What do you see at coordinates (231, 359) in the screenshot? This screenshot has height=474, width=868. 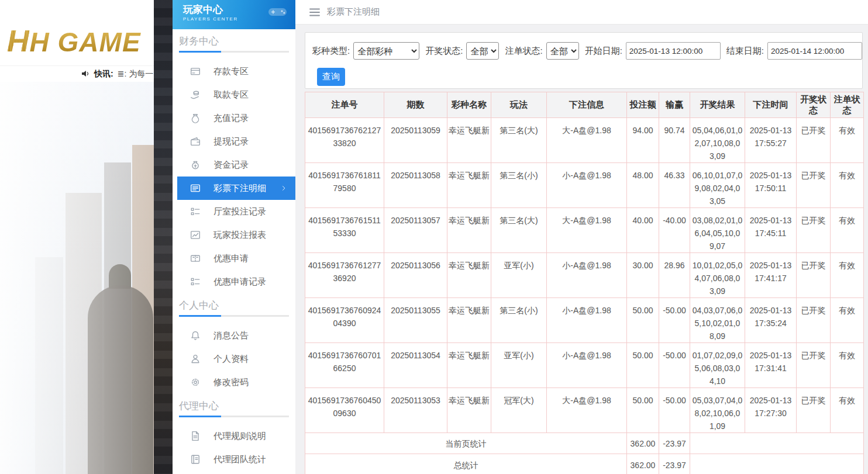 I see `sidebar-item-label: 个人资料` at bounding box center [231, 359].